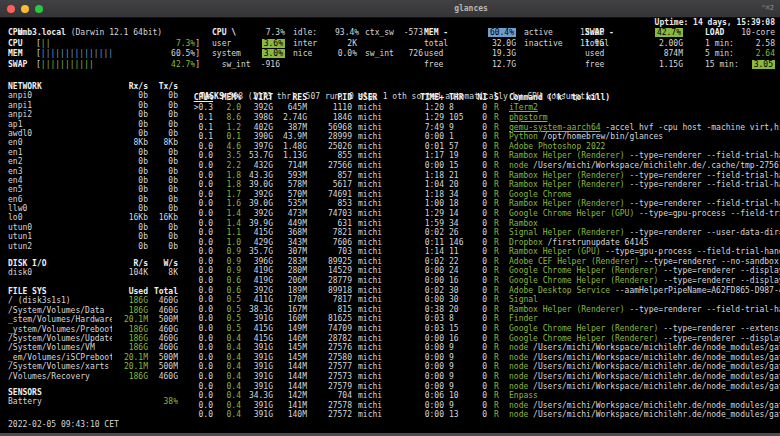 Image resolution: width=780 pixels, height=436 pixels. What do you see at coordinates (609, 54) in the screenshot?
I see `swap-used-label: used` at bounding box center [609, 54].